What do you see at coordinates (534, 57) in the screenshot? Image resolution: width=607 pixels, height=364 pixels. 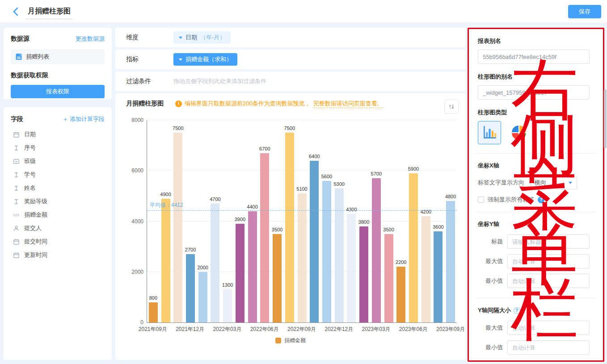 I see `report-alias-input` at bounding box center [534, 57].